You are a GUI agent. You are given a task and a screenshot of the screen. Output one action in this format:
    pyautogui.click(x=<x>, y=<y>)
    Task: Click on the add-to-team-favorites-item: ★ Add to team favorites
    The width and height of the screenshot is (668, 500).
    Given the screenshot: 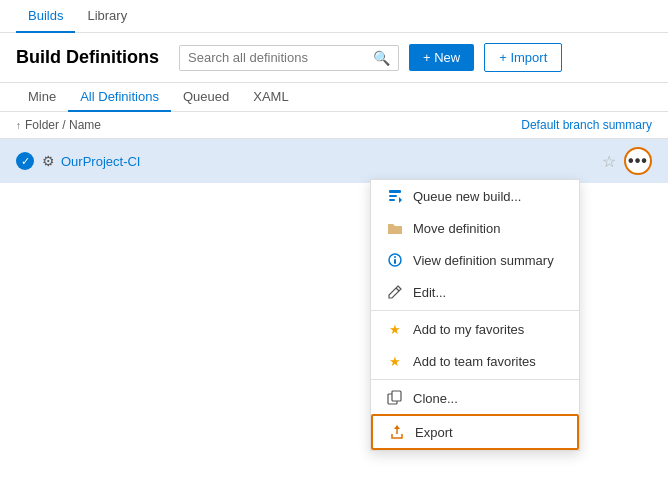 What is the action you would take?
    pyautogui.click(x=475, y=361)
    